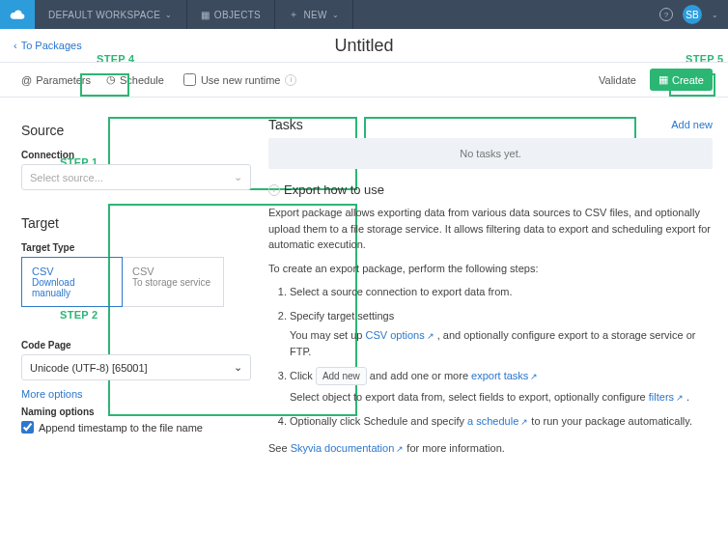  What do you see at coordinates (238, 15) in the screenshot?
I see `objects-label: OBJECTS` at bounding box center [238, 15].